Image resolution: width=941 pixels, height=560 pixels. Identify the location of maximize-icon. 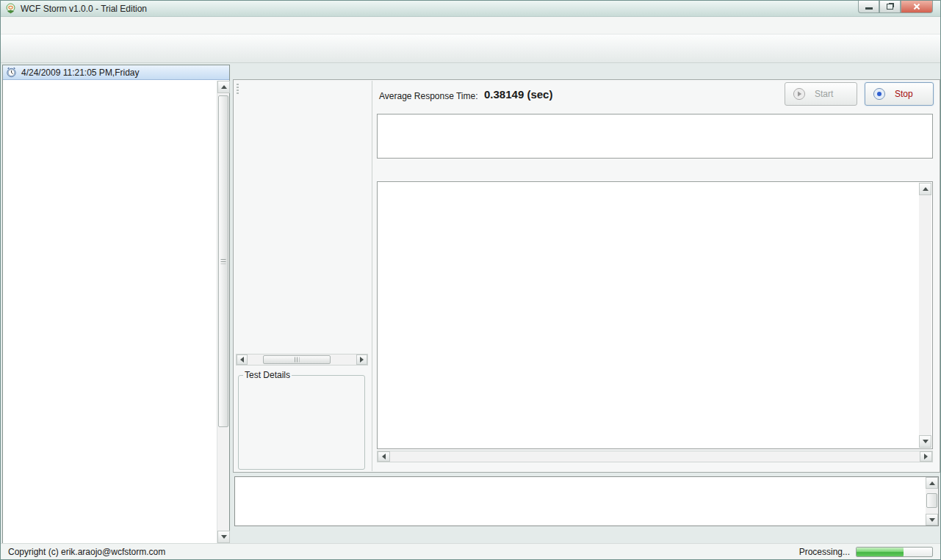
(890, 7).